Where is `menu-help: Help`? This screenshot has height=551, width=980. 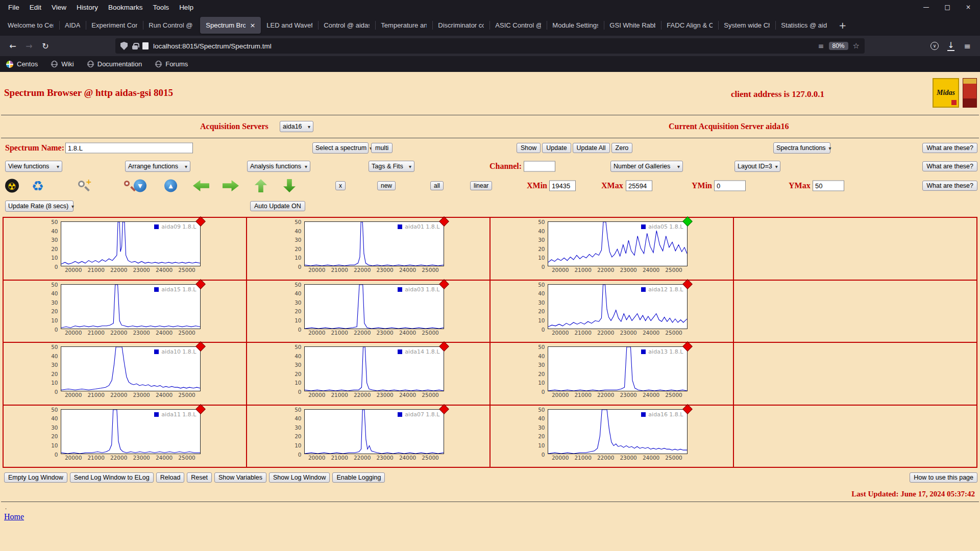 menu-help: Help is located at coordinates (186, 7).